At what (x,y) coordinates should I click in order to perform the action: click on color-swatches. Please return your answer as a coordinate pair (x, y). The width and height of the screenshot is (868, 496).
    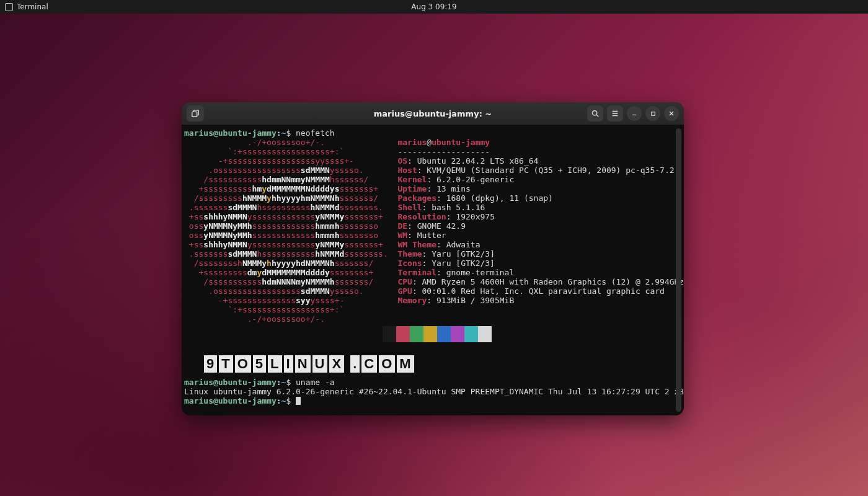
    Looking at the image, I should click on (437, 334).